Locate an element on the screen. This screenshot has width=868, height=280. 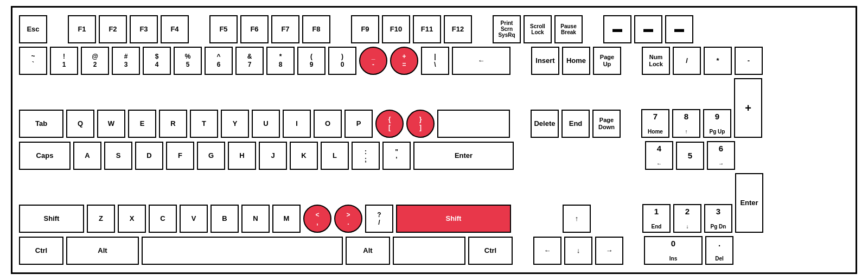
key-btn2: ▬ is located at coordinates (648, 29).